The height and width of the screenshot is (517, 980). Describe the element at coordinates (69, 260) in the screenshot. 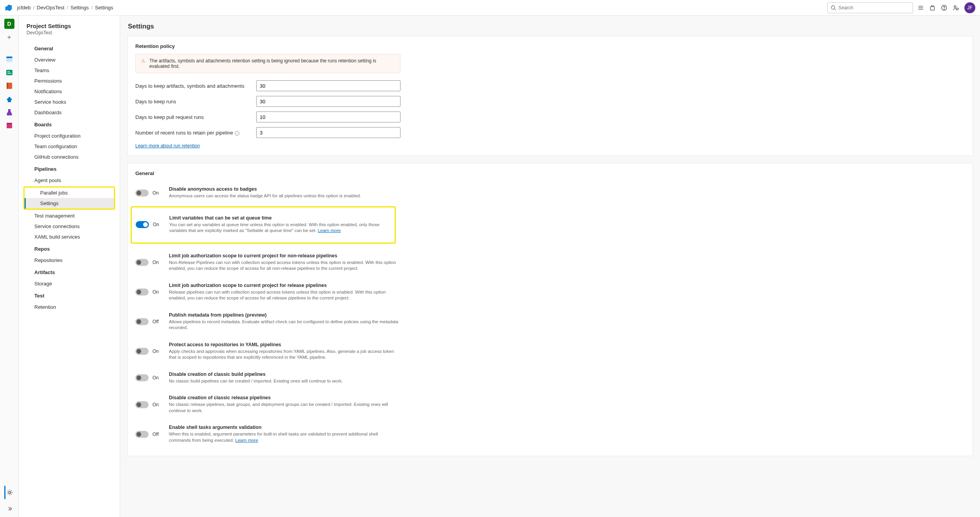

I see `sidebar-item-repositories: Repositories` at that location.